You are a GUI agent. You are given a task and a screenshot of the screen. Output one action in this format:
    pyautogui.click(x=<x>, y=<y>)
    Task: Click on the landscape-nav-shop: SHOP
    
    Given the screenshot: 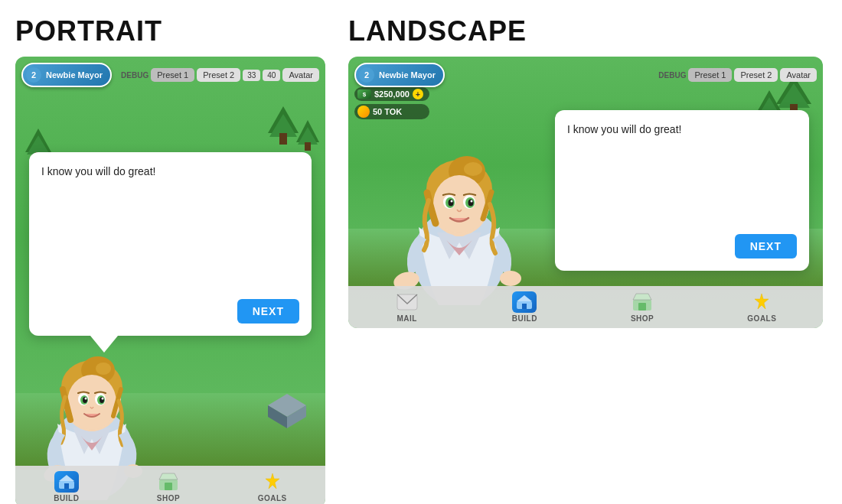 What is the action you would take?
    pyautogui.click(x=642, y=307)
    